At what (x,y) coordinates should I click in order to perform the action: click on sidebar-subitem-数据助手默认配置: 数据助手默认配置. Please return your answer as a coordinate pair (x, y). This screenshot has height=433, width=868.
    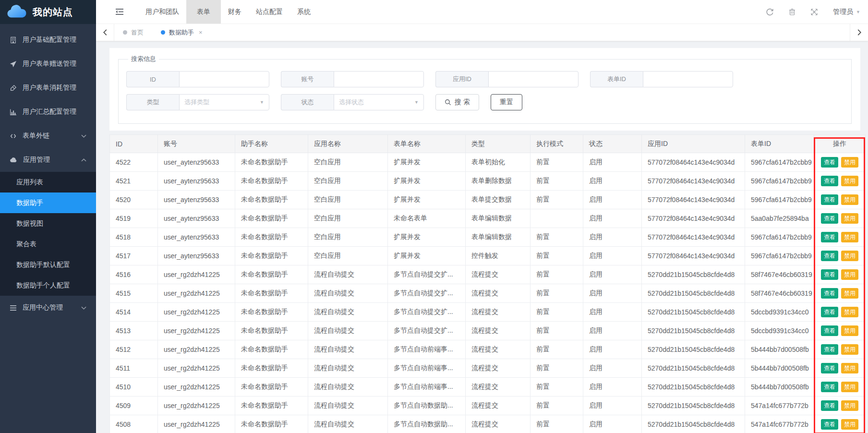
    Looking at the image, I should click on (48, 265).